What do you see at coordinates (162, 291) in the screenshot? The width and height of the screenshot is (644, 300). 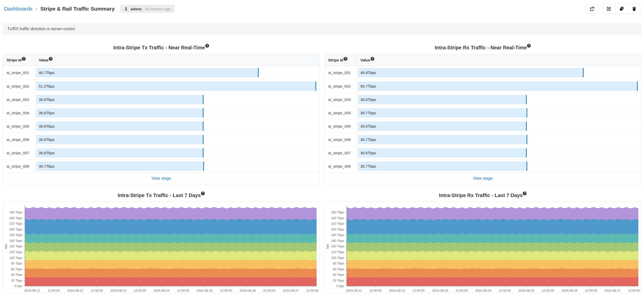 I see `svg-text: 2024-08-24` at bounding box center [162, 291].